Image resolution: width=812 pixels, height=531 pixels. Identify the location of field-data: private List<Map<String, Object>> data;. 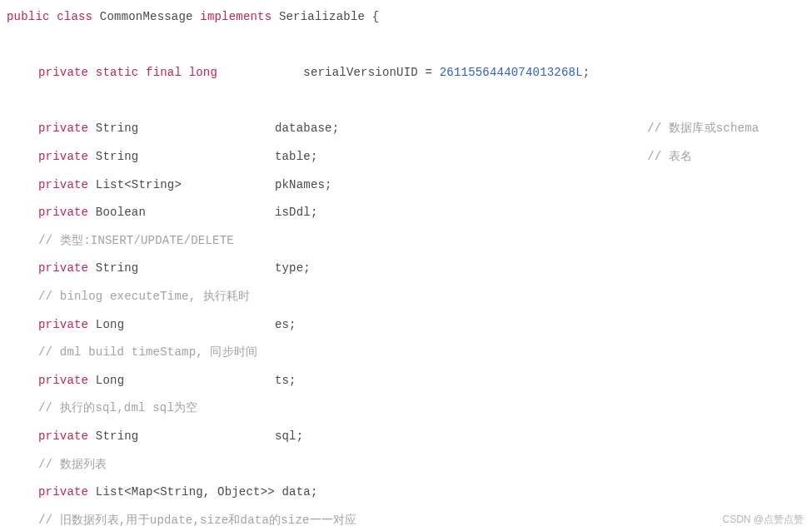
(406, 493).